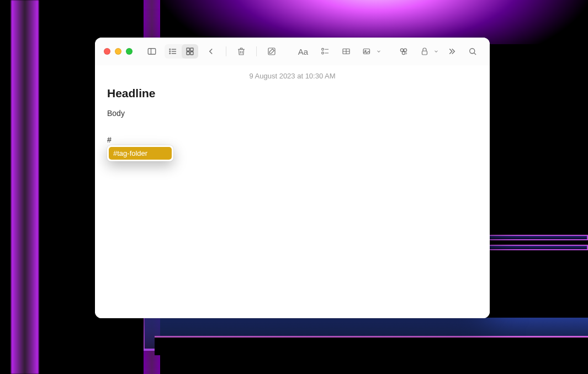 This screenshot has width=588, height=374. Describe the element at coordinates (425, 51) in the screenshot. I see `lock-button` at that location.